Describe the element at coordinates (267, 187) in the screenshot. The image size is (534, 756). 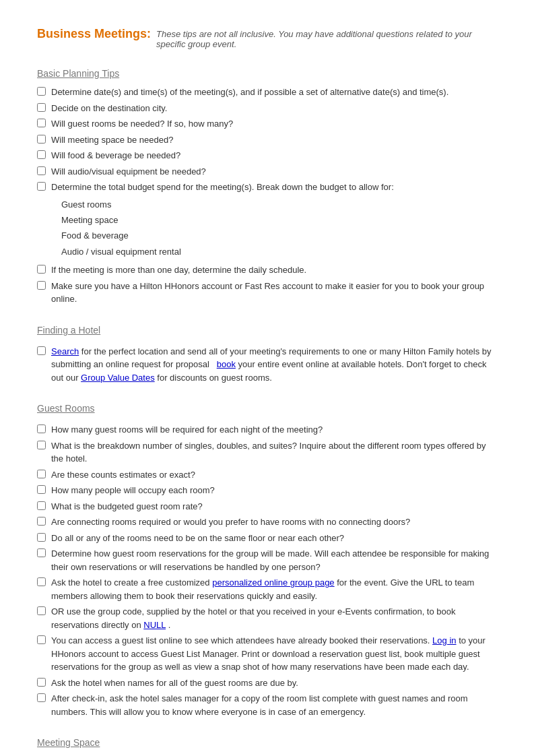
I see `list-item: Determine the total budget spend for the…` at that location.